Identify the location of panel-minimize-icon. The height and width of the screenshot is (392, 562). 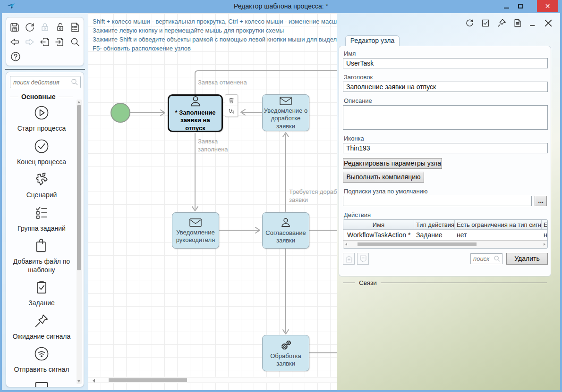
(533, 23).